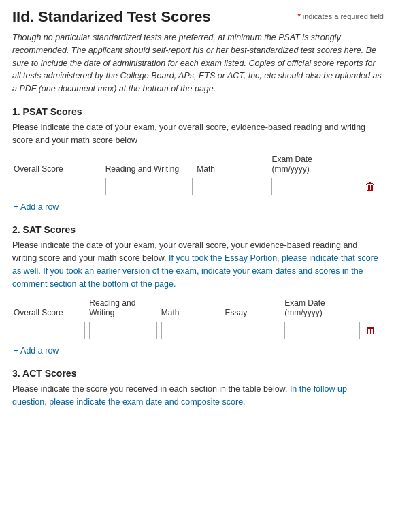  I want to click on sat-col-rw: Reading andWriting, so click(124, 309).